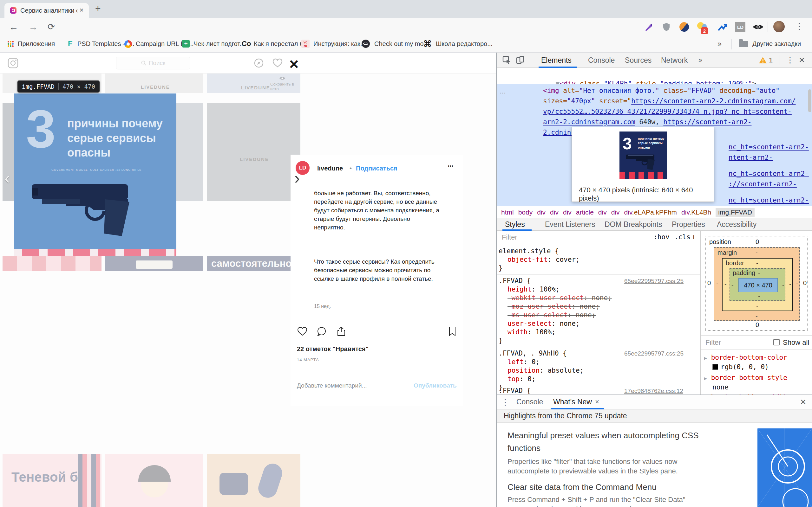  What do you see at coordinates (758, 284) in the screenshot?
I see `box-model-padding: padding - - - - 470 × 470` at bounding box center [758, 284].